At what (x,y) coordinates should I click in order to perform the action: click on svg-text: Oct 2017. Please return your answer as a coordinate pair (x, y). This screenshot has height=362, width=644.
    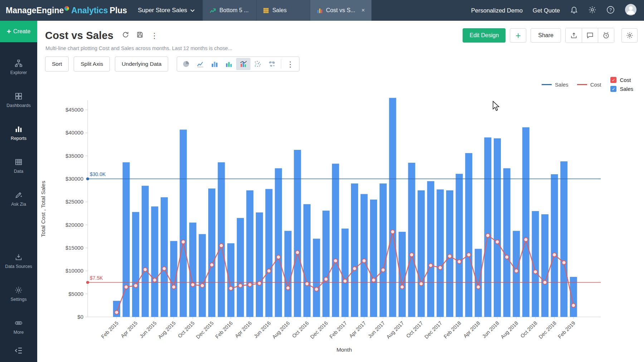
    Looking at the image, I should click on (414, 330).